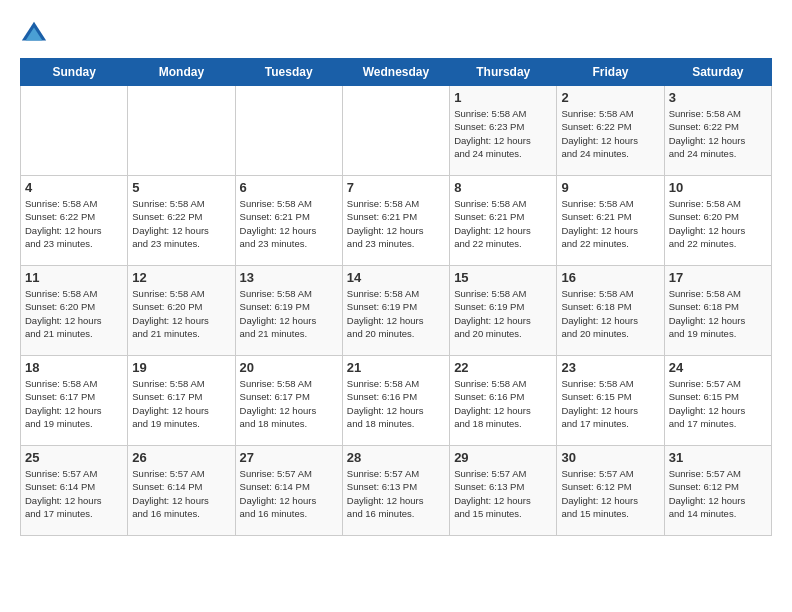 This screenshot has height=612, width=792. What do you see at coordinates (718, 188) in the screenshot?
I see `day-number: 10` at bounding box center [718, 188].